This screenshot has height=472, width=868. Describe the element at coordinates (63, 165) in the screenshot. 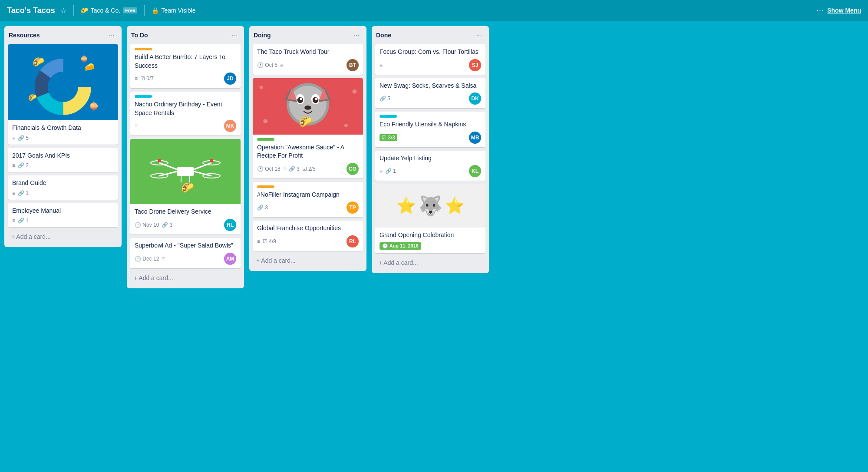

I see `card-footer-goals: ≡ 🔗 2` at that location.